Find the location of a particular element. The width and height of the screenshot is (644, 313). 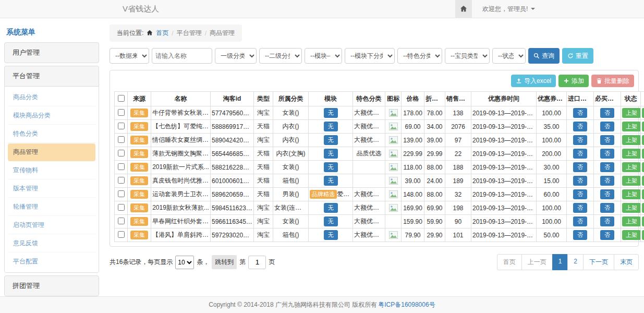

sidebar-item-模块商品分类: 模块商品分类 is located at coordinates (52, 116).